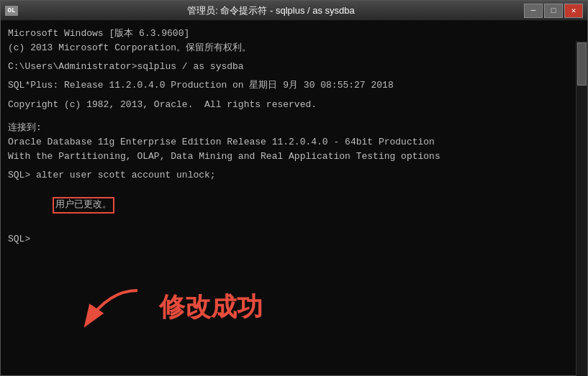 The width and height of the screenshot is (588, 376). I want to click on minimize-button: ─, so click(533, 11).